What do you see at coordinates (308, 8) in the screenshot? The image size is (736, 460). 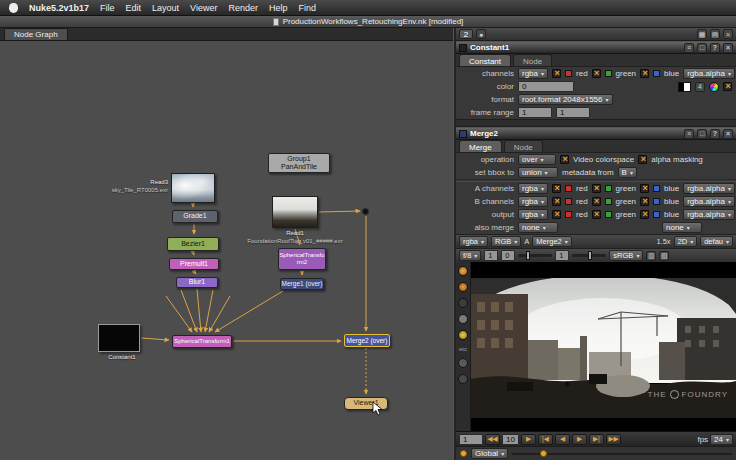 I see `menu-find: Find` at bounding box center [308, 8].